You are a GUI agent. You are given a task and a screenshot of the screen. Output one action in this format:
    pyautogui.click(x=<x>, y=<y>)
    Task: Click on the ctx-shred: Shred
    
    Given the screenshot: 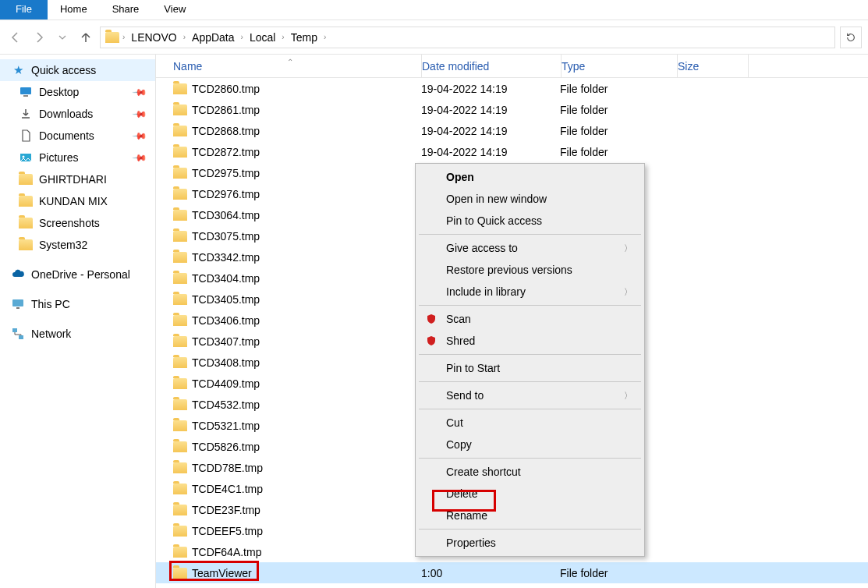 What is the action you would take?
    pyautogui.click(x=530, y=341)
    